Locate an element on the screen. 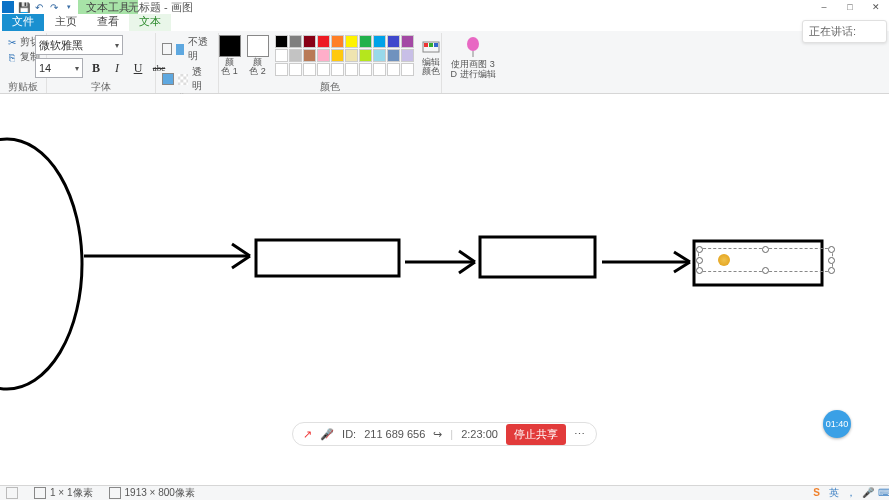 Image resolution: width=889 pixels, height=500 pixels. font-size-value: 14 is located at coordinates (45, 68).